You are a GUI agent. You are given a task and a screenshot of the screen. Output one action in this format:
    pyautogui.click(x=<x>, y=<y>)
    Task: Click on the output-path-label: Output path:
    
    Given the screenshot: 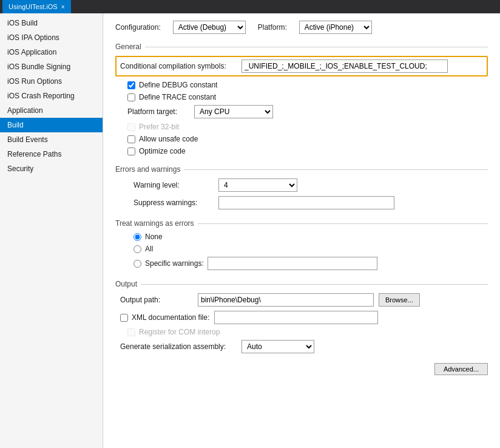 What is the action you would take?
    pyautogui.click(x=157, y=300)
    